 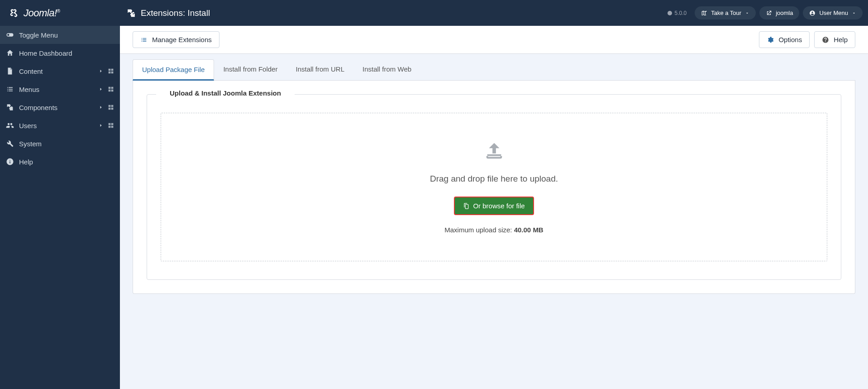 What do you see at coordinates (494, 40) in the screenshot?
I see `toolbar: Manage Extensions Options Help` at bounding box center [494, 40].